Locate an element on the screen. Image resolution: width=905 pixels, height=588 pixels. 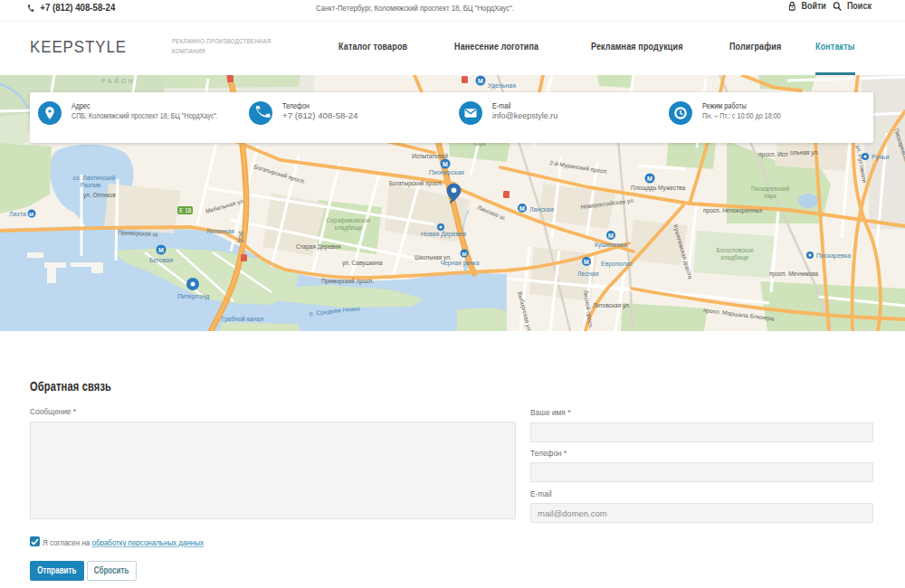
svg-text: Европолис is located at coordinates (617, 264).